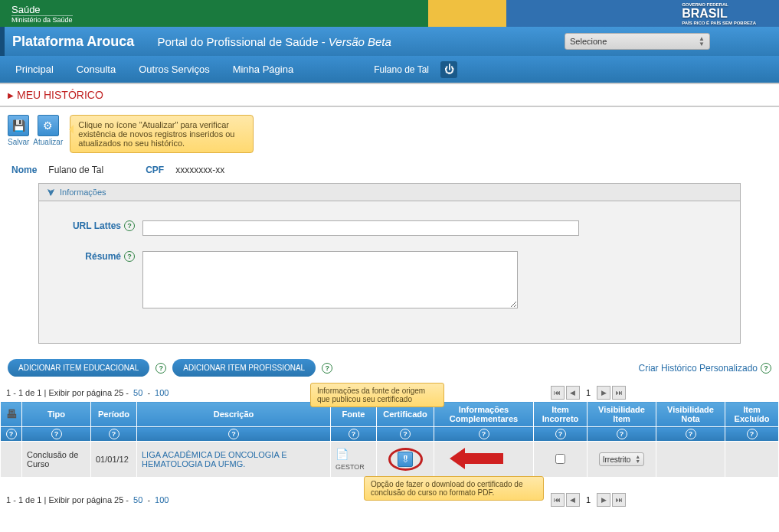 Image resolution: width=779 pixels, height=532 pixels. What do you see at coordinates (389, 96) in the screenshot?
I see `page-title-bar: ▶ MEU HISTÓRICO` at bounding box center [389, 96].